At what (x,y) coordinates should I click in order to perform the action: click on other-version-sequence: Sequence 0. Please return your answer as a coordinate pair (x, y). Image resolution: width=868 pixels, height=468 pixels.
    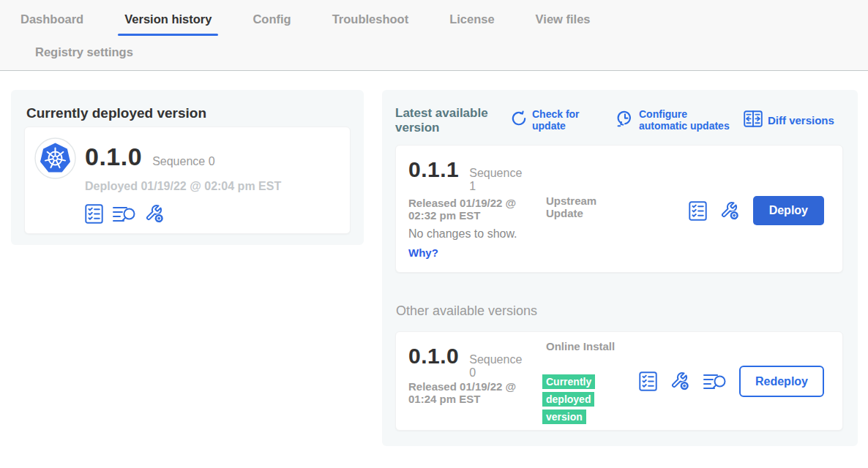
    Looking at the image, I should click on (498, 366).